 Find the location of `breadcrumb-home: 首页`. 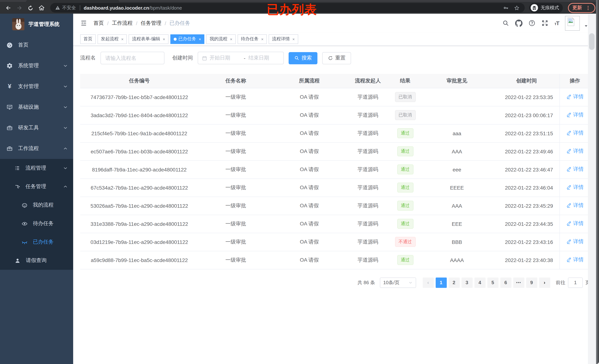

breadcrumb-home: 首页 is located at coordinates (99, 23).